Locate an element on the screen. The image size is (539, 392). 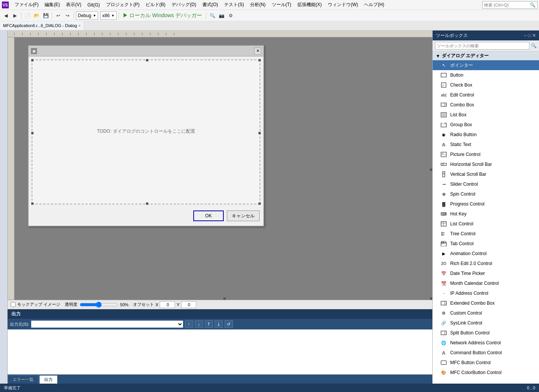
toolbar-open-btn: 📂 is located at coordinates (37, 16).